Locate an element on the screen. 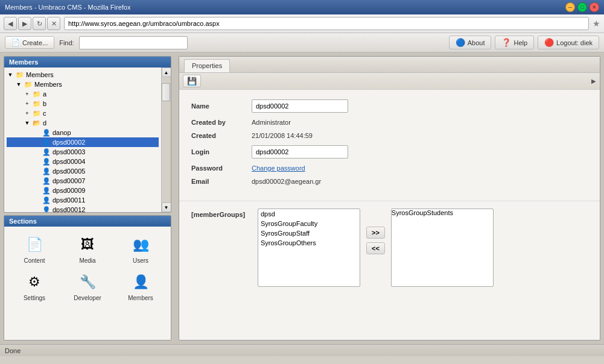 This screenshot has height=364, width=604. members-section-icon: 👤 is located at coordinates (141, 282).